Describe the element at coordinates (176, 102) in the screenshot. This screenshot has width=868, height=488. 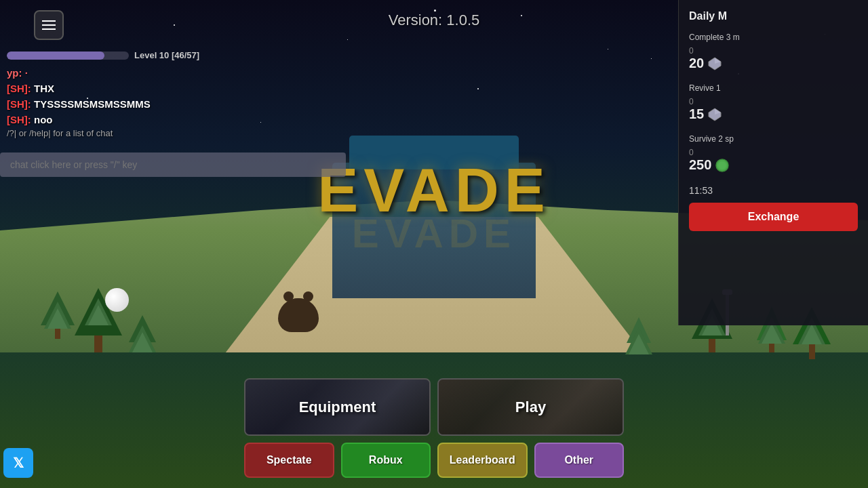
I see `chat-messages: yp: · [SH]: THX [SH]: TYSSSSMSMSMSSMMS […` at that location.